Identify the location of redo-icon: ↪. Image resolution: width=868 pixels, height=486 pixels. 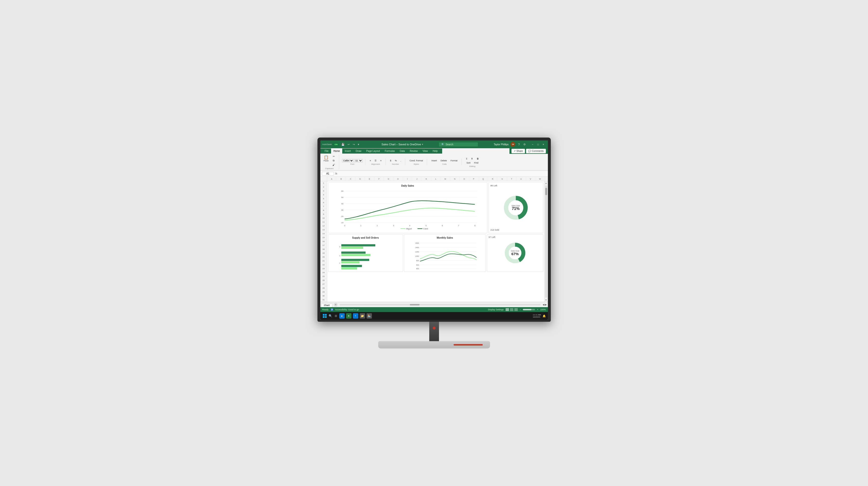
(354, 144).